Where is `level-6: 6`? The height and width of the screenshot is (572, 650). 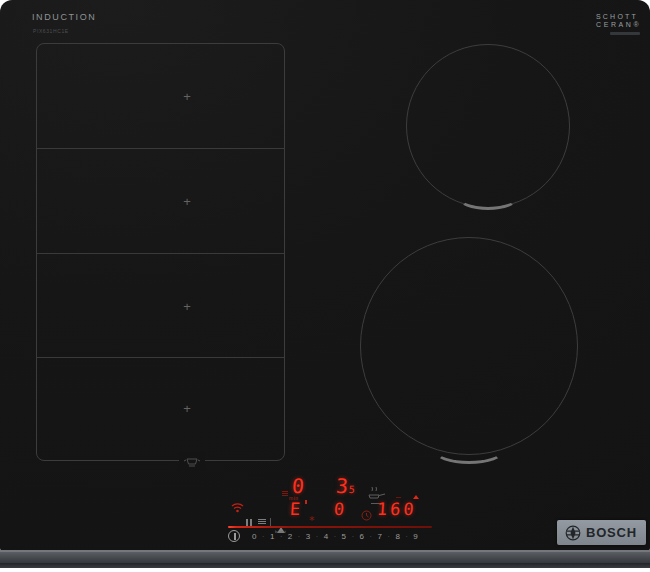
level-6: 6 is located at coordinates (362, 536).